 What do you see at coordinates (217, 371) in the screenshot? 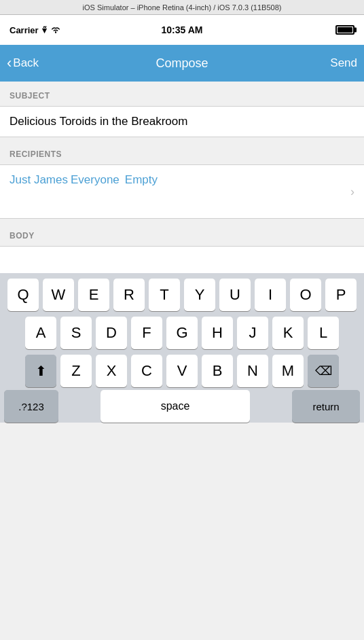
I see `key-b: B` at bounding box center [217, 371].